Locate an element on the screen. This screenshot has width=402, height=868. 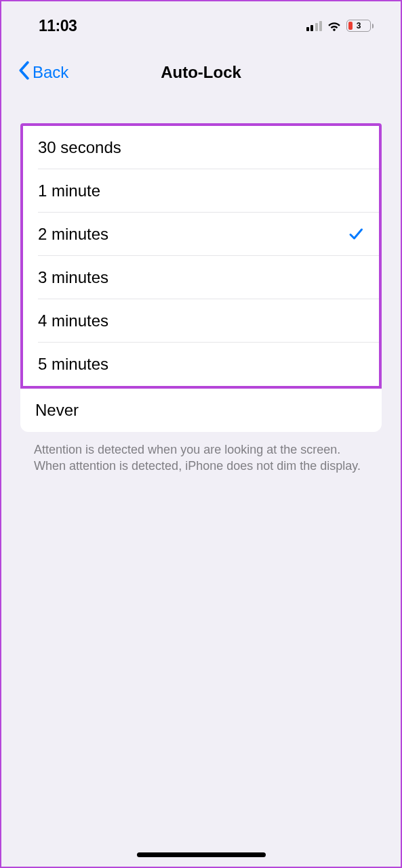
option-label: 30 seconds is located at coordinates (80, 148).